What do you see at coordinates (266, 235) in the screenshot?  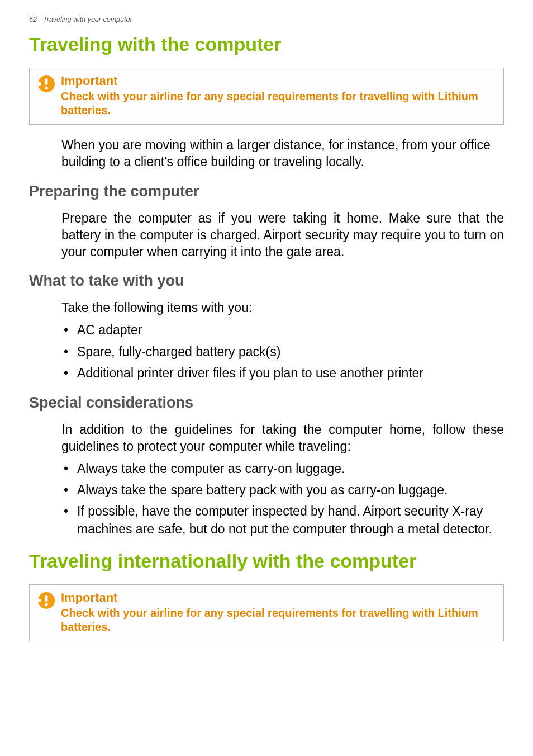 I see `preparing-body: Prepare the computer as if you were taki…` at bounding box center [266, 235].